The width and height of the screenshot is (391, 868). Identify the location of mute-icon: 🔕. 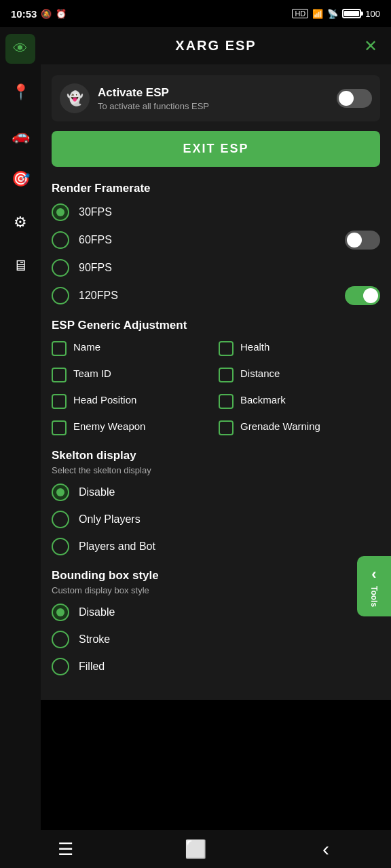
(46, 14).